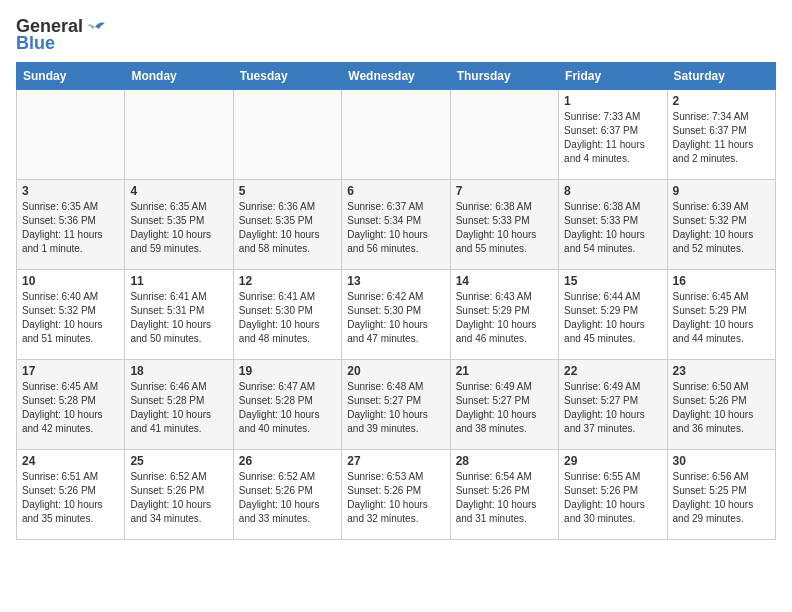 This screenshot has height=612, width=792. I want to click on cell-content: Sunrise: 6:41 AM Sunset: 5:30 PM Dayligh…, so click(288, 318).